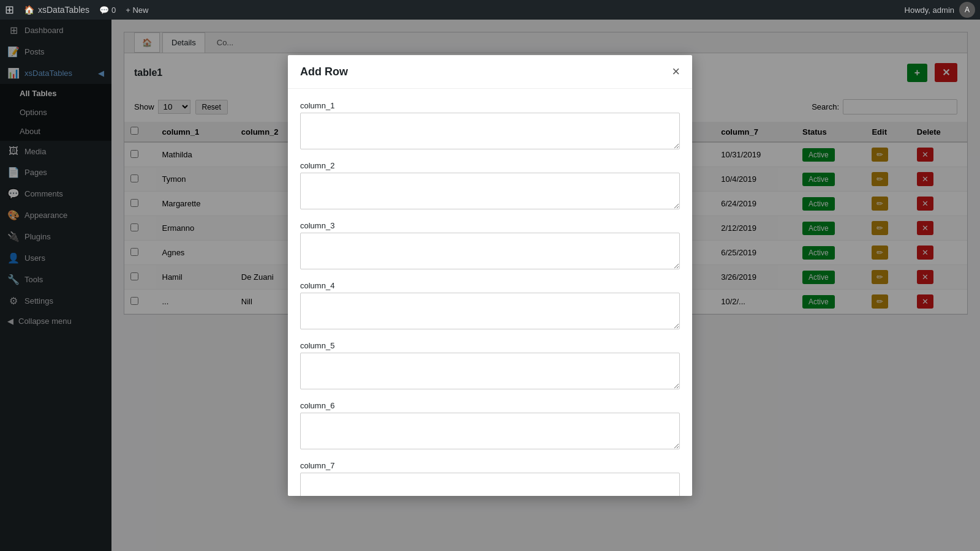  Describe the element at coordinates (490, 10) in the screenshot. I see `topbar: ⊞ 🏠 xsDataTables 💬 0 + New Howdy, admin …` at that location.